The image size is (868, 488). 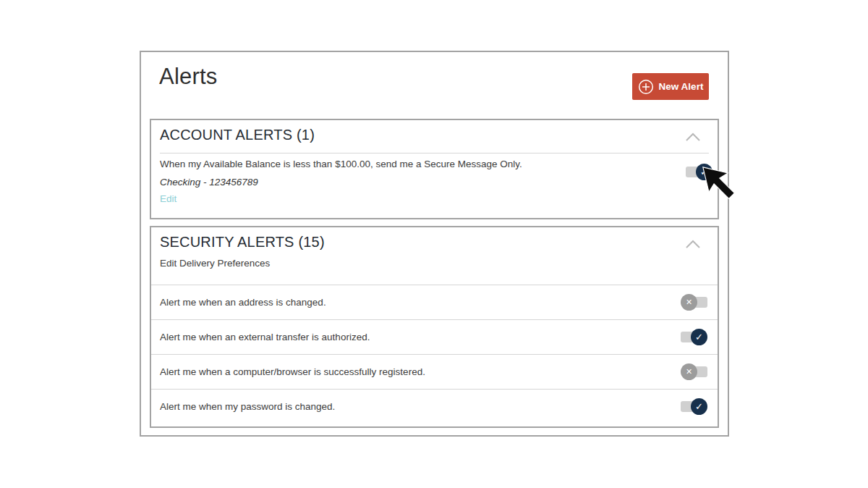 What do you see at coordinates (694, 372) in the screenshot?
I see `computer-registered-toggle: ✓ ✕` at bounding box center [694, 372].